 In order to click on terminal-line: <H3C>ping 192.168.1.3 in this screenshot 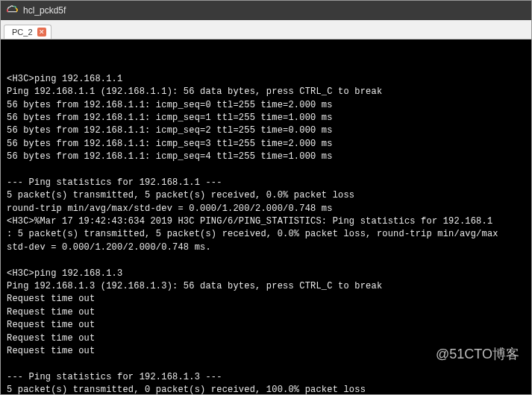, I will do `click(266, 274)`.